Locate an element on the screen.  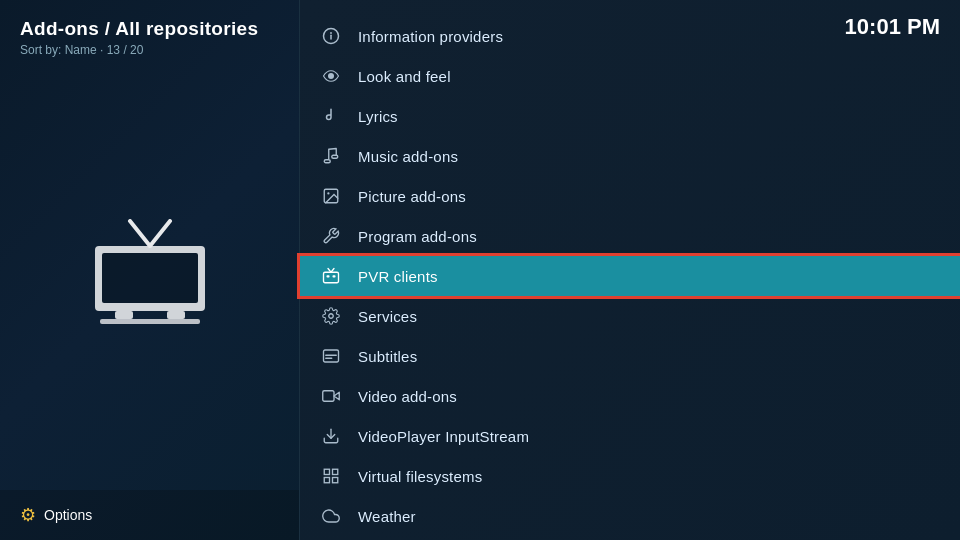
menu-item-label-information-providers: Information providers is located at coordinates (430, 36).